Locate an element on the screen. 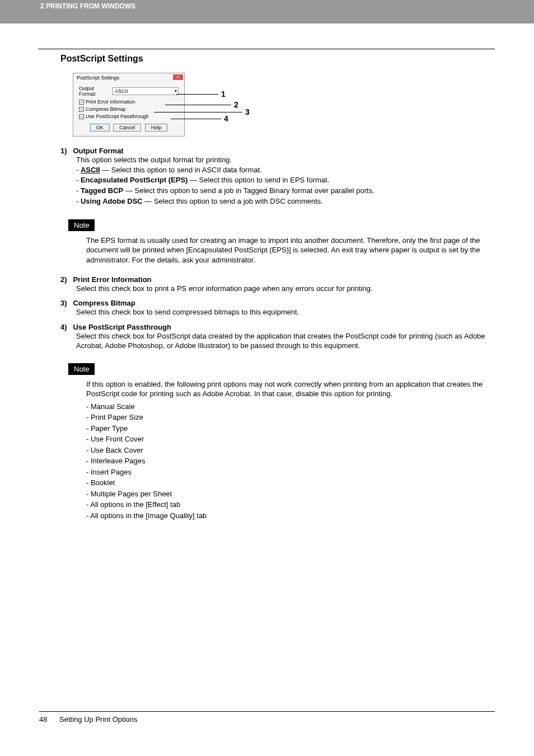 This screenshot has height=756, width=534. item-4-number: 4) is located at coordinates (64, 327).